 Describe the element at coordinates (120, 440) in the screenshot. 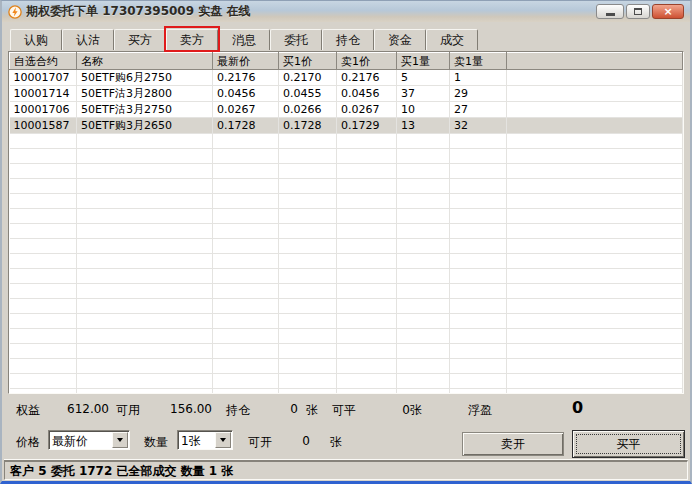

I see `price-select-dropdown-button` at that location.